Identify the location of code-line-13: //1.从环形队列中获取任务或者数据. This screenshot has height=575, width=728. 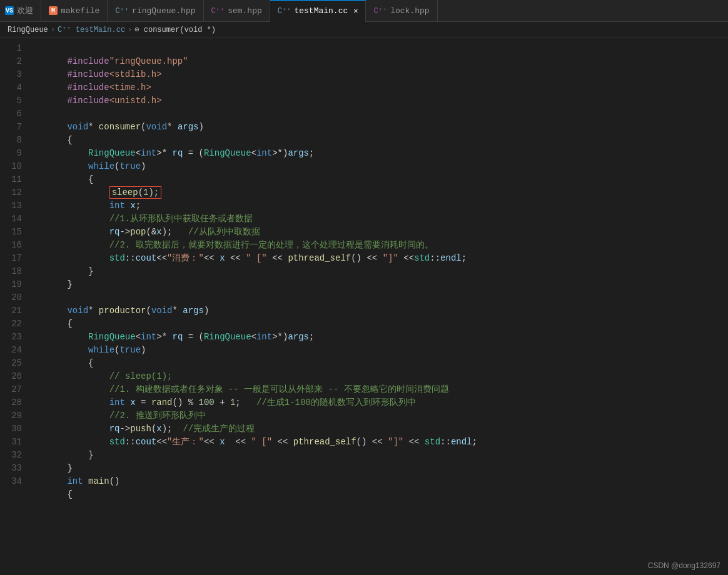
(382, 206).